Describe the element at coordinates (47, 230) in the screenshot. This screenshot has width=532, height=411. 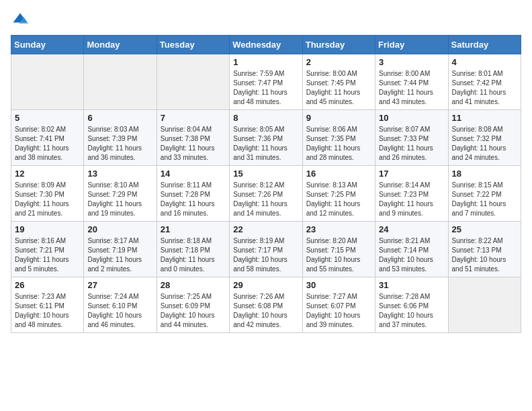
I see `day-number: 19` at that location.